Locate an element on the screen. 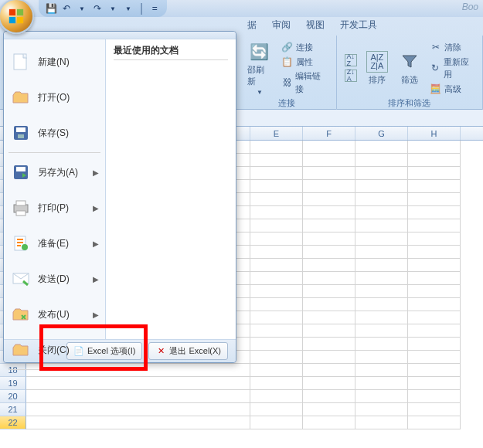 This screenshot has width=483, height=448. menu-item-0: 新建(N) is located at coordinates (54, 62).